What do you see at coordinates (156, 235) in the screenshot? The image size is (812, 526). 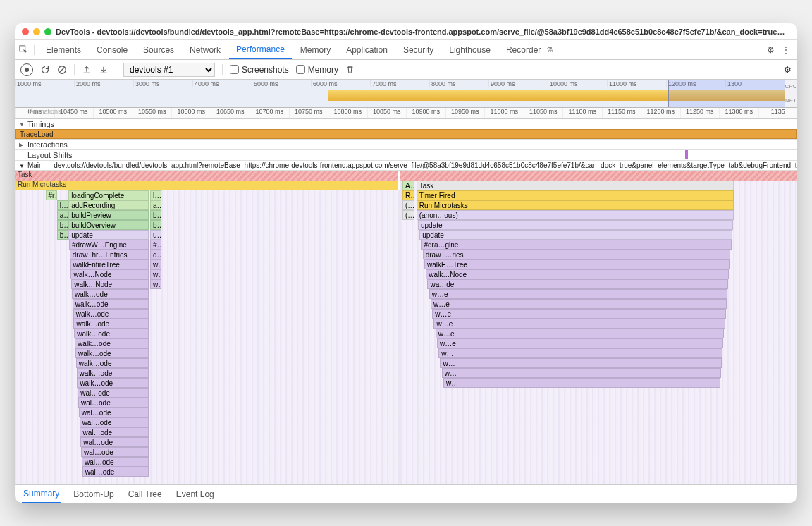 I see `flame-frame: u…` at bounding box center [156, 235].